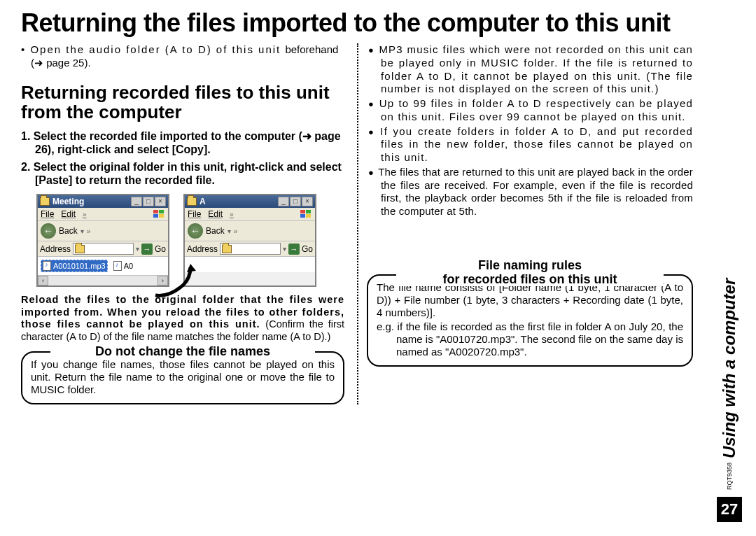 The width and height of the screenshot is (756, 536). What do you see at coordinates (80, 266) in the screenshot?
I see `file-name: A0010101.mp3` at bounding box center [80, 266].